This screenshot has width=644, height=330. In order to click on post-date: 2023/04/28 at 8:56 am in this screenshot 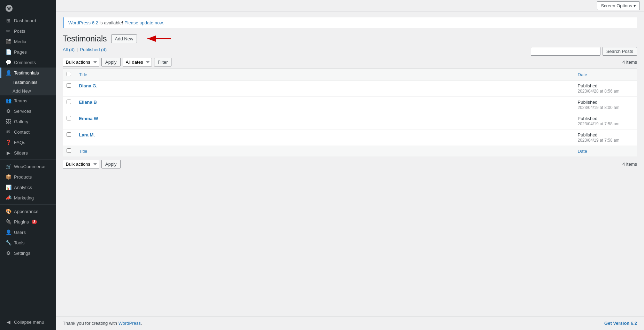, I will do `click(599, 91)`.